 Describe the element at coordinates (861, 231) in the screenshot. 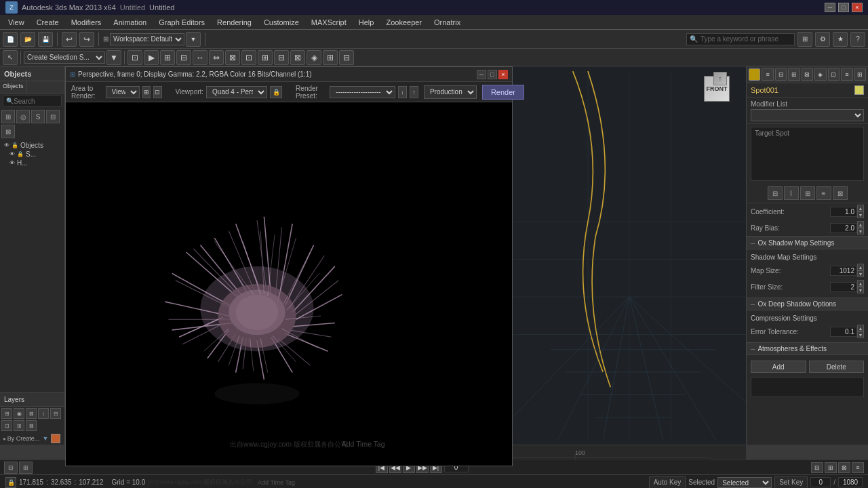

I see `raybias-down: ▼` at that location.